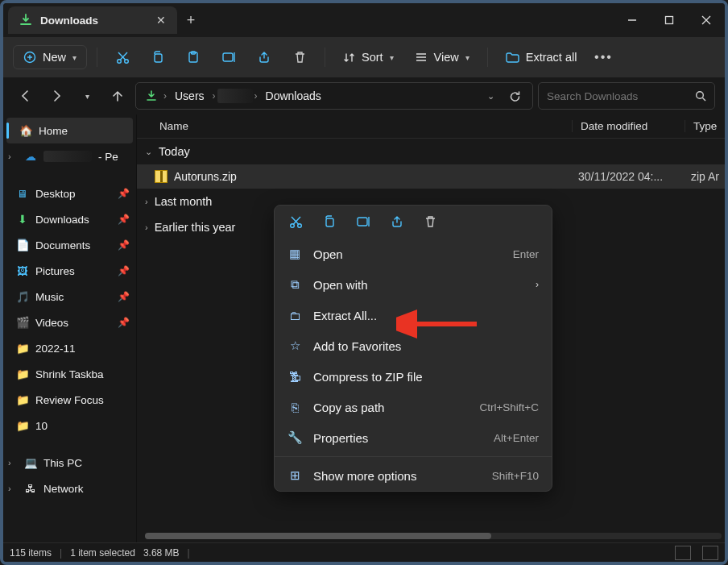 Image resolution: width=728 pixels, height=565 pixels. I want to click on back-button, so click(26, 96).